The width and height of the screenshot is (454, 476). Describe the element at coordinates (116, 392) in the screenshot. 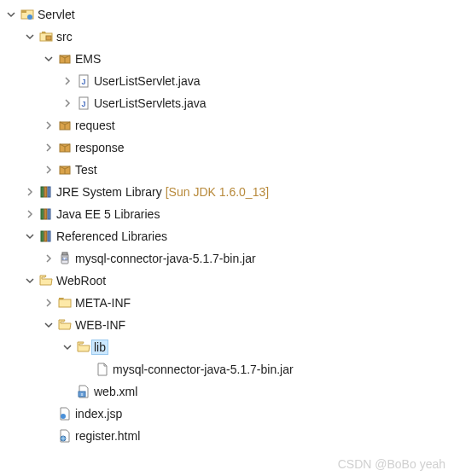

I see `file-label: web.xml` at that location.